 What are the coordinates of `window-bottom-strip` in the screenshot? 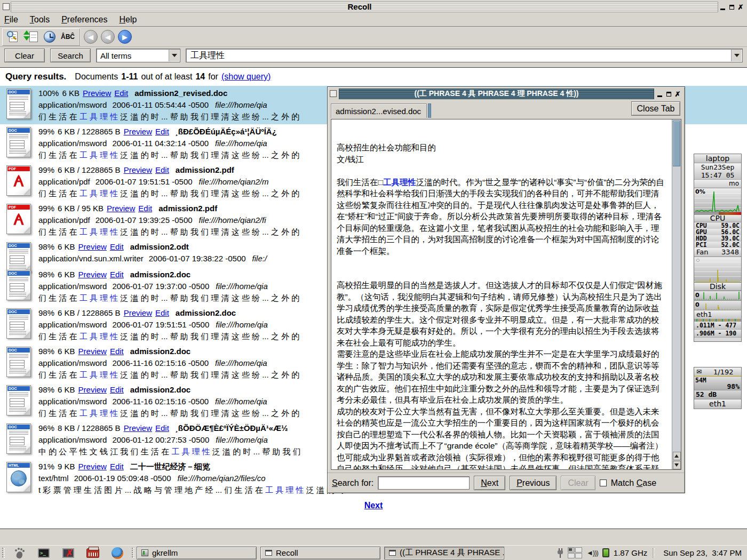 It's located at (374, 537).